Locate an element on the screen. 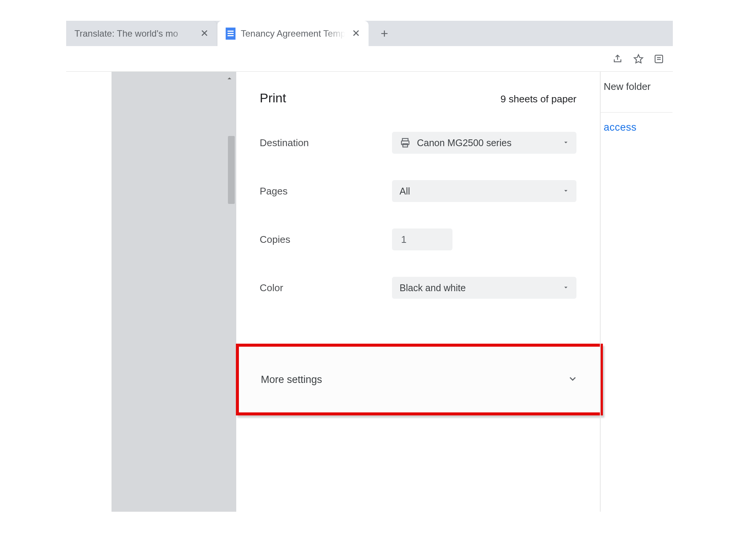  copies-input: 1 is located at coordinates (422, 239).